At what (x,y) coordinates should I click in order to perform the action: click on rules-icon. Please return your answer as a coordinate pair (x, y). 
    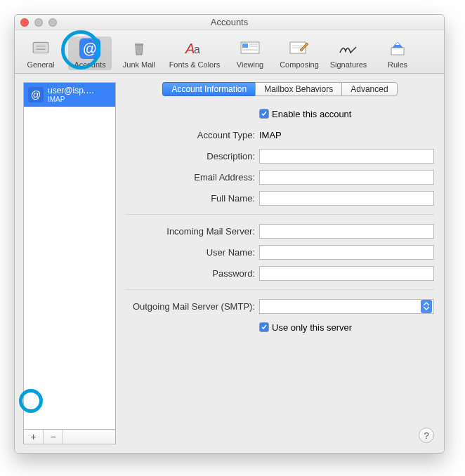
    Looking at the image, I should click on (398, 48).